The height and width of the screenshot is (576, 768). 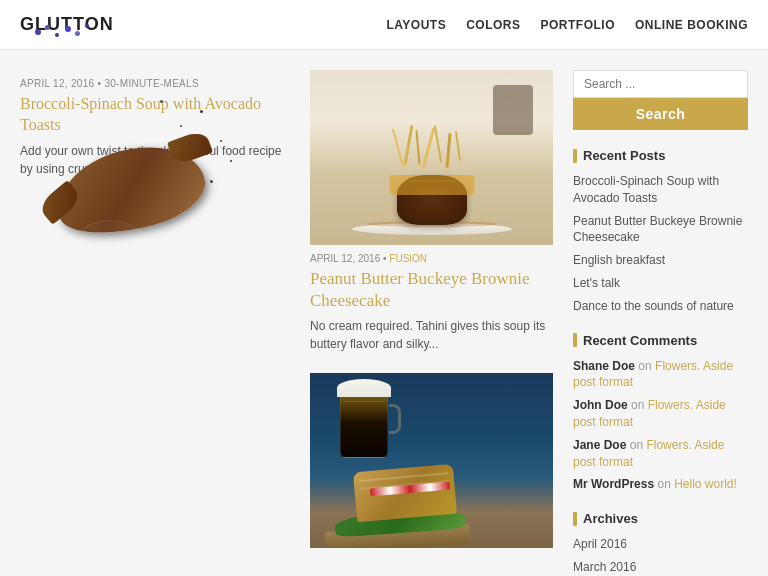 I want to click on post-image-sandwich, so click(x=432, y=460).